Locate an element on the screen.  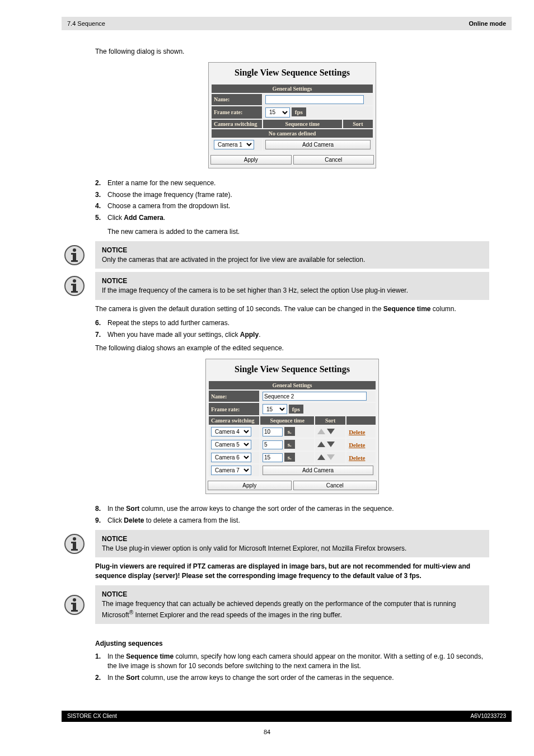
mid-steps-2: 8.In the Sort column, use the arrow keys… is located at coordinates (292, 515).